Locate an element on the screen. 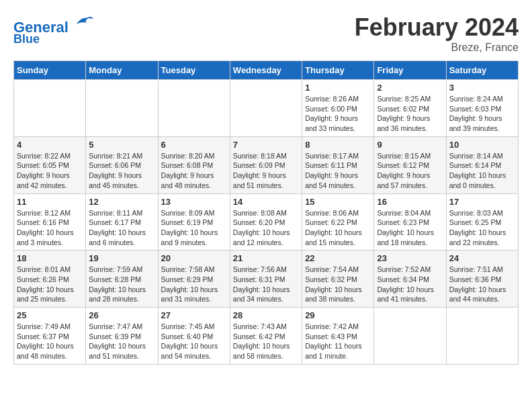 This screenshot has height=411, width=532. day-info: Sunrise: 8:25 AM Sunset: 6:02 PM Dayligh… is located at coordinates (410, 114).